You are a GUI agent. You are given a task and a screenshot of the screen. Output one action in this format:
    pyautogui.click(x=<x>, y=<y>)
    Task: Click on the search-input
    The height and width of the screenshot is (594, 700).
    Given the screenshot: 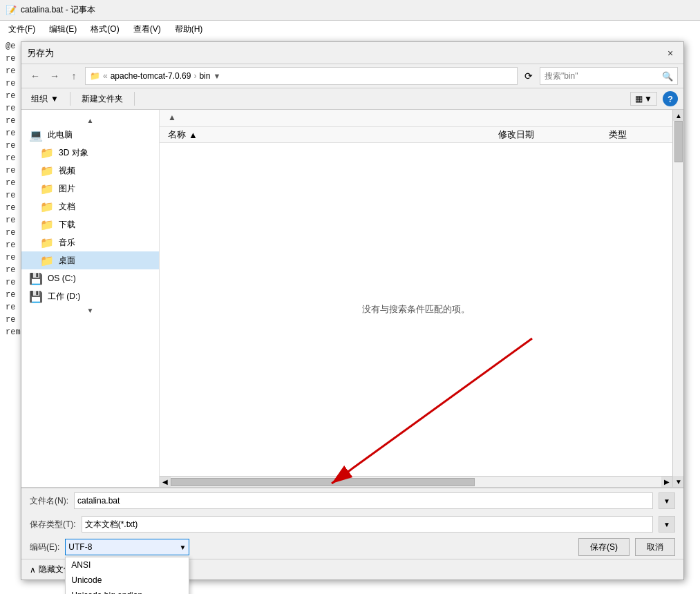 What is the action you would take?
    pyautogui.click(x=602, y=76)
    